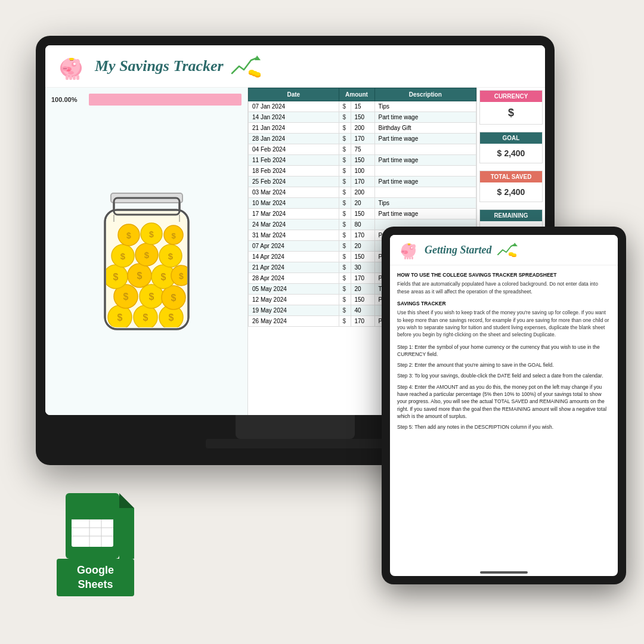 The width and height of the screenshot is (644, 644). Describe the element at coordinates (294, 311) in the screenshot. I see `cell-date: 19 May 2024` at that location.